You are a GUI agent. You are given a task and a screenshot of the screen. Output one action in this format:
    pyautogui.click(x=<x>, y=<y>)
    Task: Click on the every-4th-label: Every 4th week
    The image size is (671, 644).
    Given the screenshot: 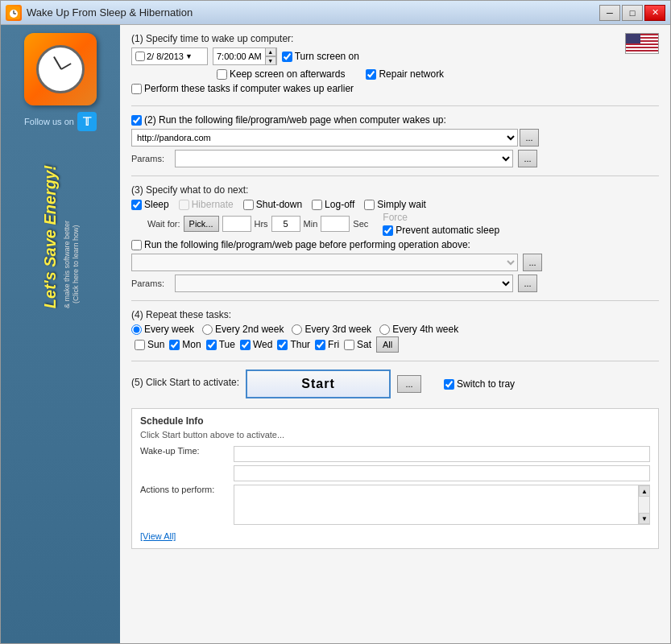 What is the action you would take?
    pyautogui.click(x=425, y=329)
    